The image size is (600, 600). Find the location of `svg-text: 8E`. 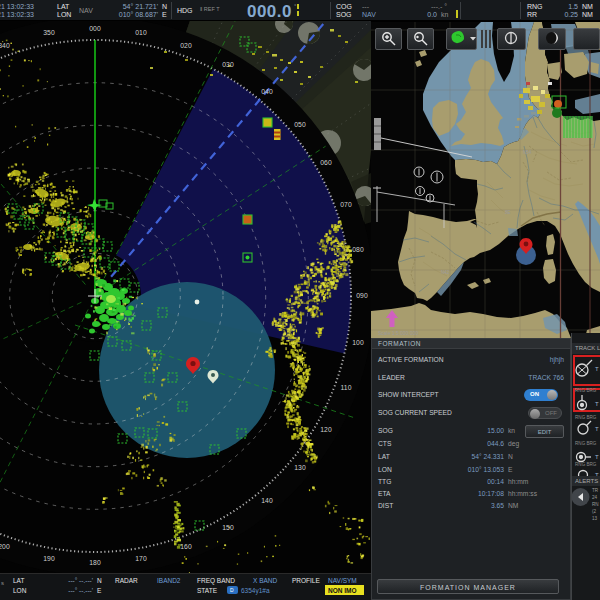

svg-text: 8E is located at coordinates (508, 212).